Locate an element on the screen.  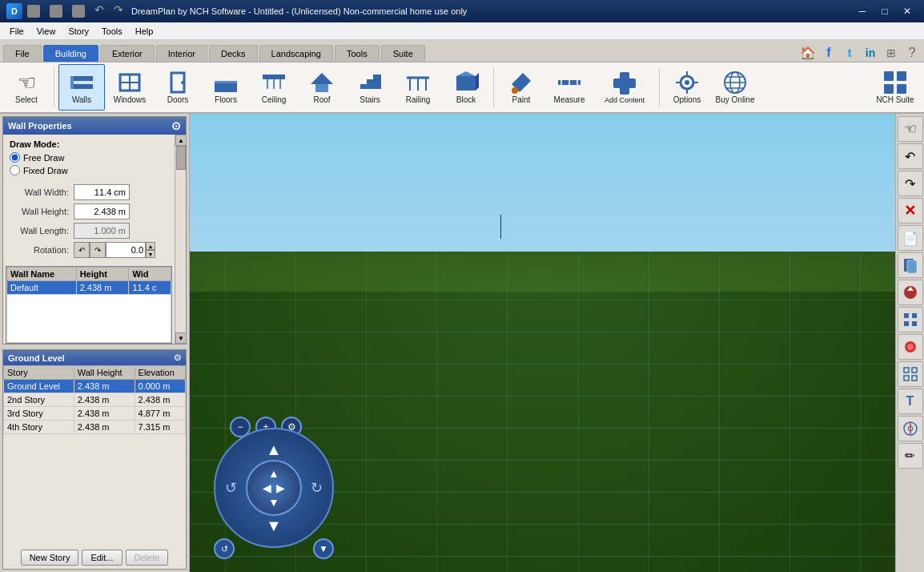
pan-left-btn: ◀ is located at coordinates (267, 488).